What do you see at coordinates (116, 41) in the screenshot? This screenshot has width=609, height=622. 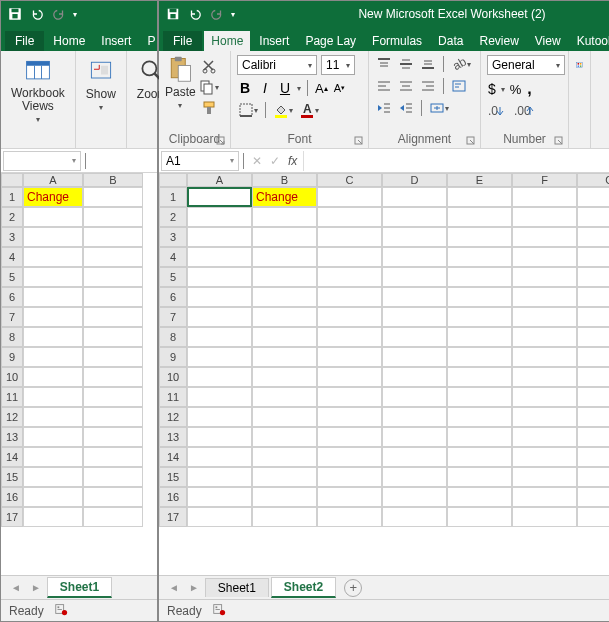 I see `tab-insert: Insert` at bounding box center [116, 41].